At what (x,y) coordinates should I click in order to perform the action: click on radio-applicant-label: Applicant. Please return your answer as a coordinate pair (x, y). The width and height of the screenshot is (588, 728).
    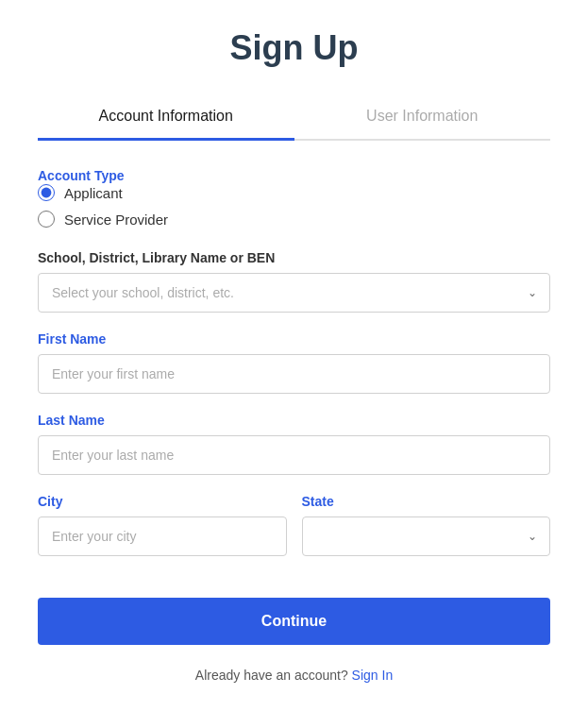
    Looking at the image, I should click on (93, 193).